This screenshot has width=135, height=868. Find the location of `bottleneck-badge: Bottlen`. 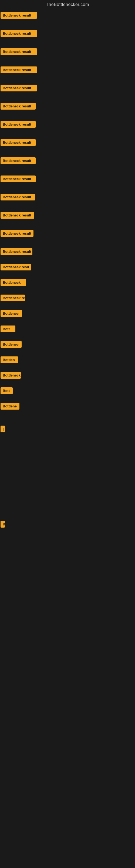

bottleneck-badge: Bottlen is located at coordinates (9, 360).